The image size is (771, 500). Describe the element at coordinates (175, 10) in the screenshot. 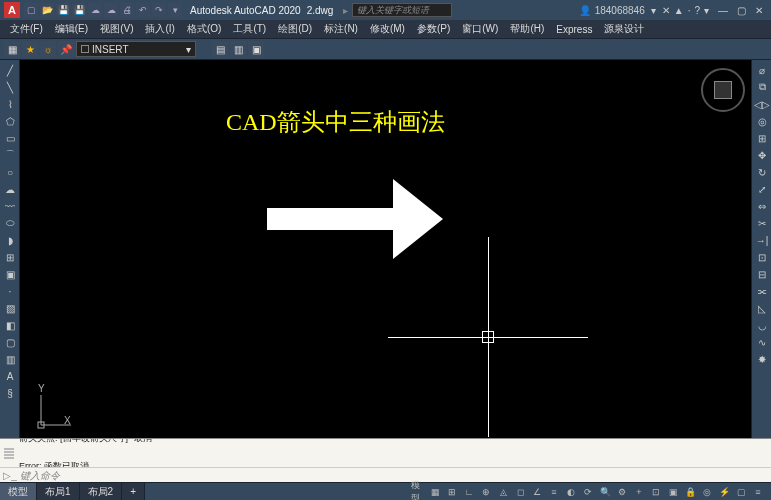

I see `qat-dropdown-icon: ▾` at that location.